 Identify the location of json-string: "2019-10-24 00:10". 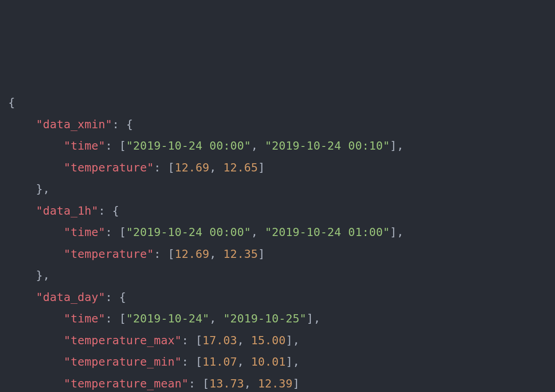
(328, 146).